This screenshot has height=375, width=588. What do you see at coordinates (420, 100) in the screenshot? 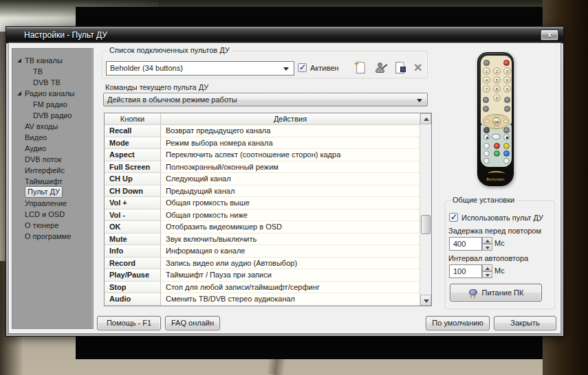
I see `chevron-down-icon` at bounding box center [420, 100].